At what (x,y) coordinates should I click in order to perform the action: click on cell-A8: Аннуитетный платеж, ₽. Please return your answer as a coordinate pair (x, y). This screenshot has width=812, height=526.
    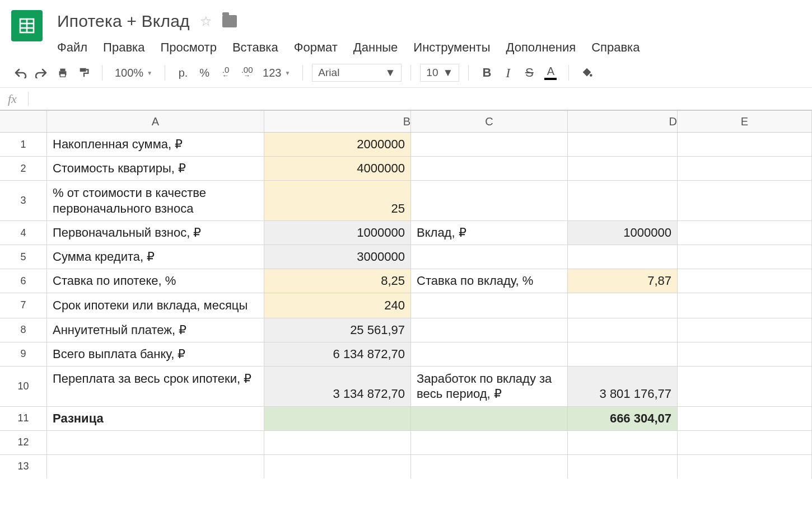
    Looking at the image, I should click on (156, 330).